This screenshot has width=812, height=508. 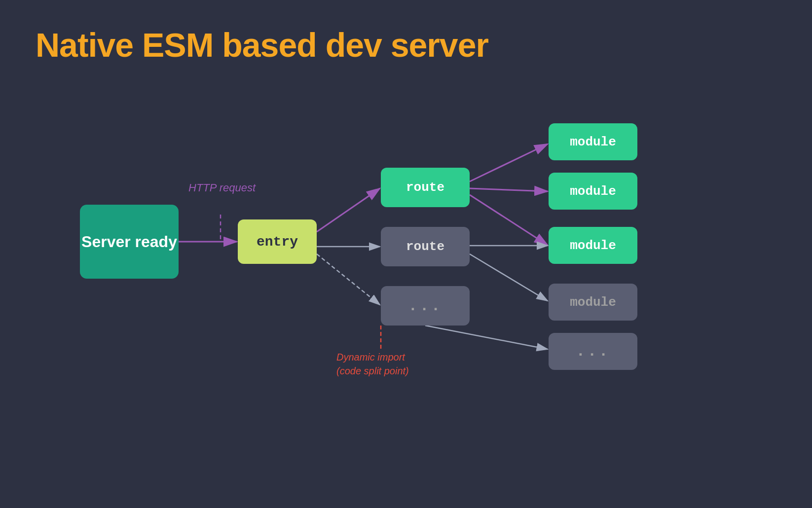 I want to click on page-title: Native ESM based dev server, so click(x=262, y=45).